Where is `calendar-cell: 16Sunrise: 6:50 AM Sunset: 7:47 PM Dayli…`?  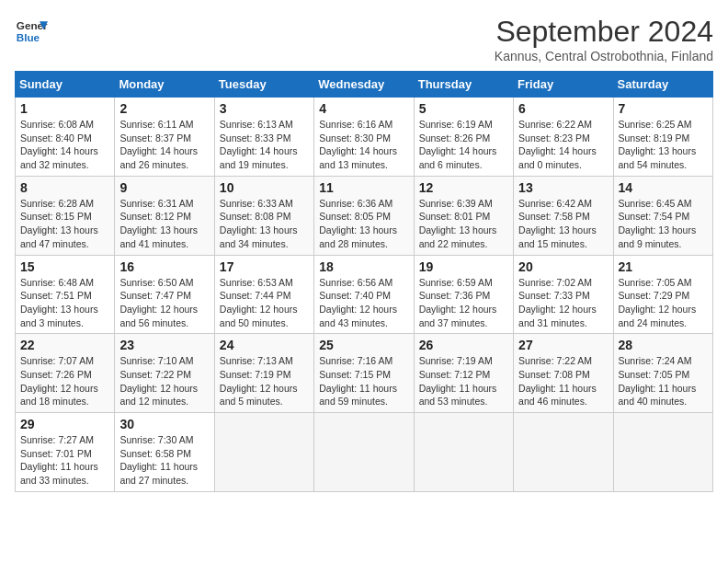
calendar-cell: 16Sunrise: 6:50 AM Sunset: 7:47 PM Dayli… is located at coordinates (165, 294).